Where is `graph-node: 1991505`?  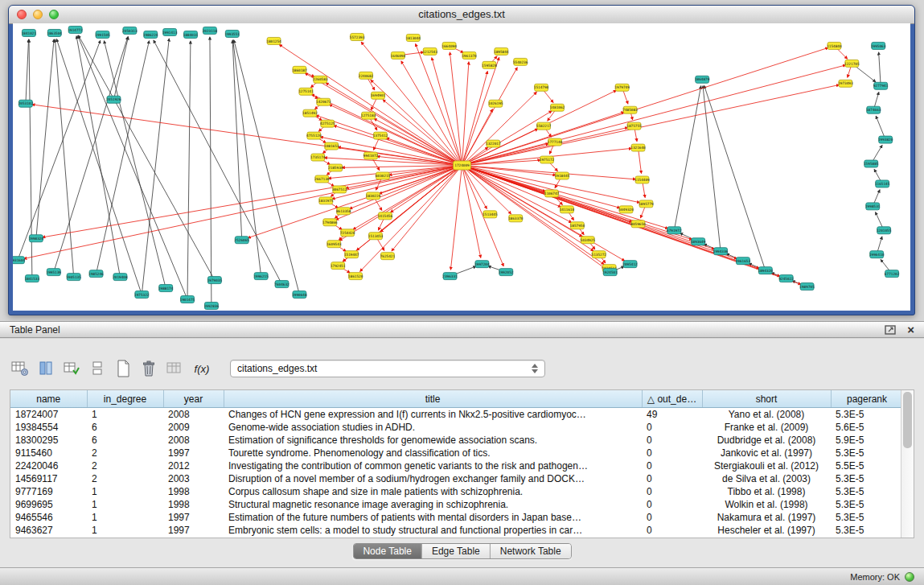 graph-node: 1991505 is located at coordinates (103, 34).